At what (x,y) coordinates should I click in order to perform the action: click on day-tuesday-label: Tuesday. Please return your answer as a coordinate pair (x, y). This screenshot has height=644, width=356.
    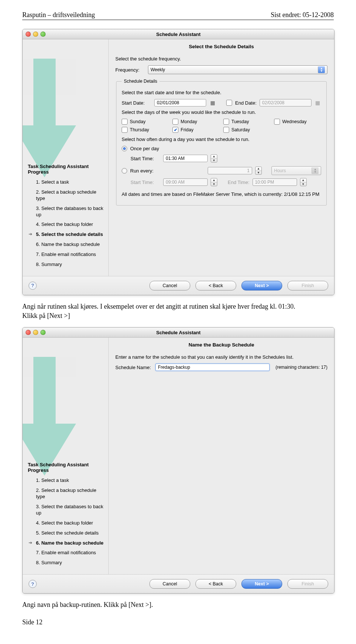
    Looking at the image, I should click on (240, 122).